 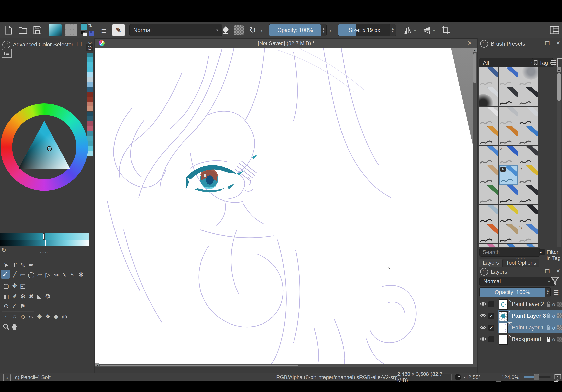 I want to click on layer-name: Background, so click(x=526, y=339).